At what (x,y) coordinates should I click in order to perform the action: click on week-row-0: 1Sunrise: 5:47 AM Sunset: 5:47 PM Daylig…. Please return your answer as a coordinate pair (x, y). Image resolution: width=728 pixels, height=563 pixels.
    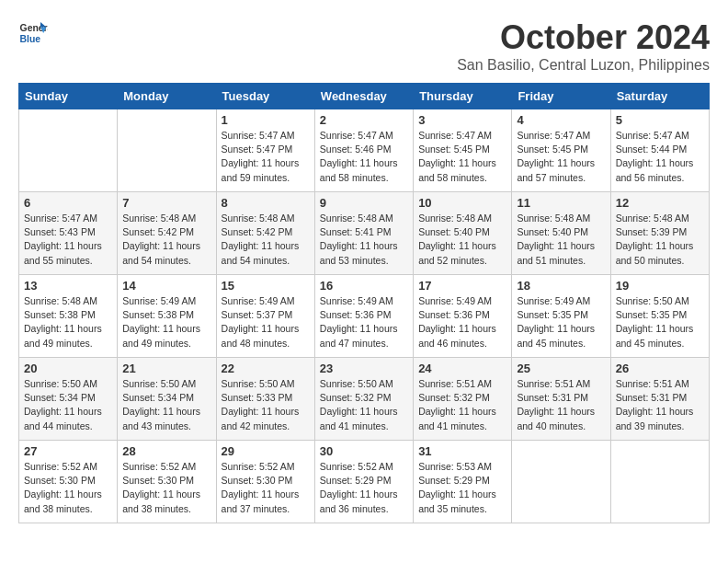
    Looking at the image, I should click on (364, 151).